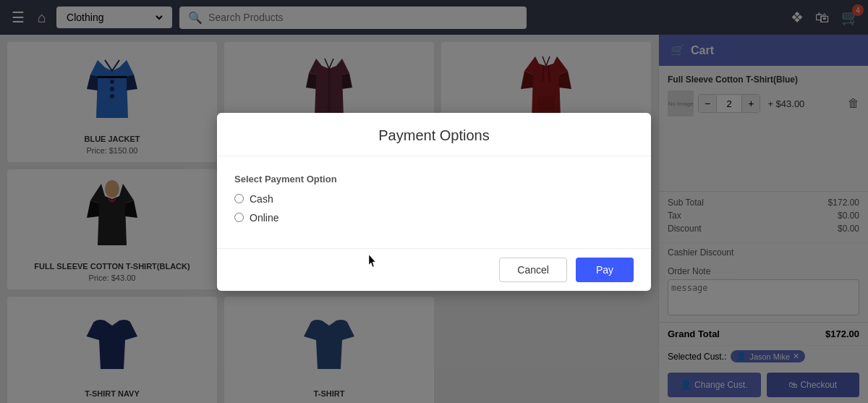 The width and height of the screenshot is (868, 403). Describe the element at coordinates (434, 135) in the screenshot. I see `modal-header: Payment Options` at that location.